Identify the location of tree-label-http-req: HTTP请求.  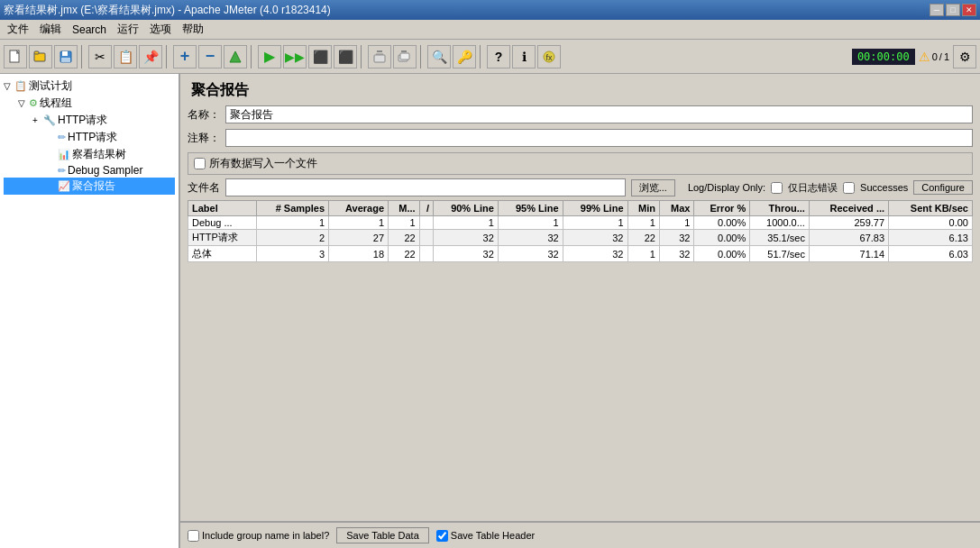
(92, 137).